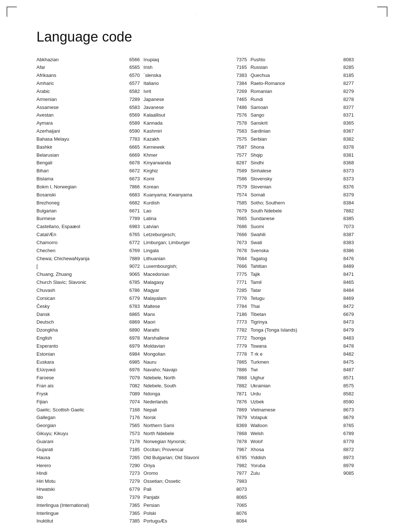 This screenshot has width=394, height=532. What do you see at coordinates (195, 139) in the screenshot?
I see `list-item: Kazakh7575` at bounding box center [195, 139].